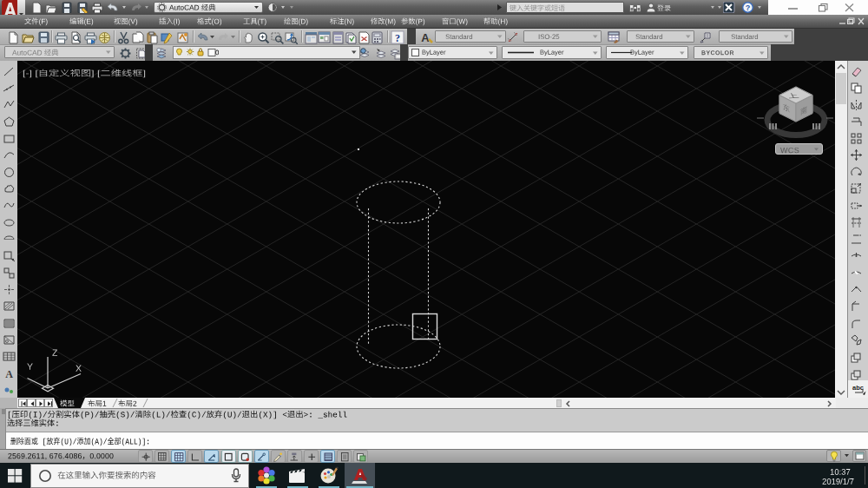 This screenshot has height=488, width=868. What do you see at coordinates (858, 387) in the screenshot?
I see `svg-text: abc` at bounding box center [858, 387].